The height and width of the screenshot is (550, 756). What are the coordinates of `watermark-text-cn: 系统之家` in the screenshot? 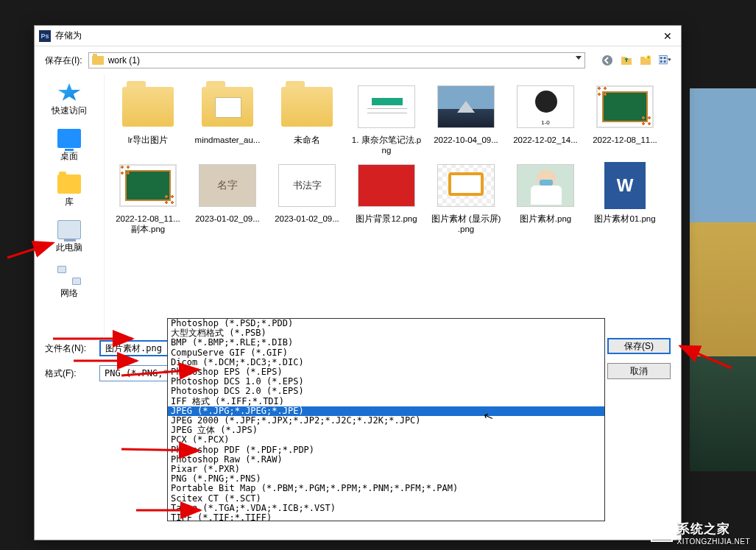 It's located at (714, 529).